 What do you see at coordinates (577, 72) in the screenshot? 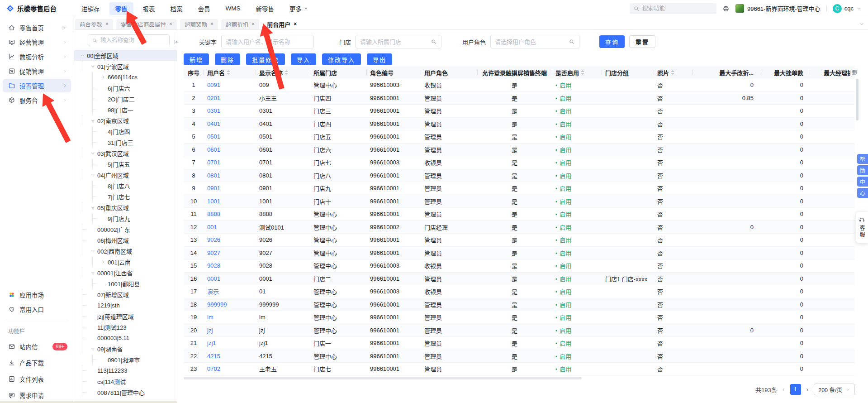
I see `column-header-enabled: 是否启用` at bounding box center [577, 72].